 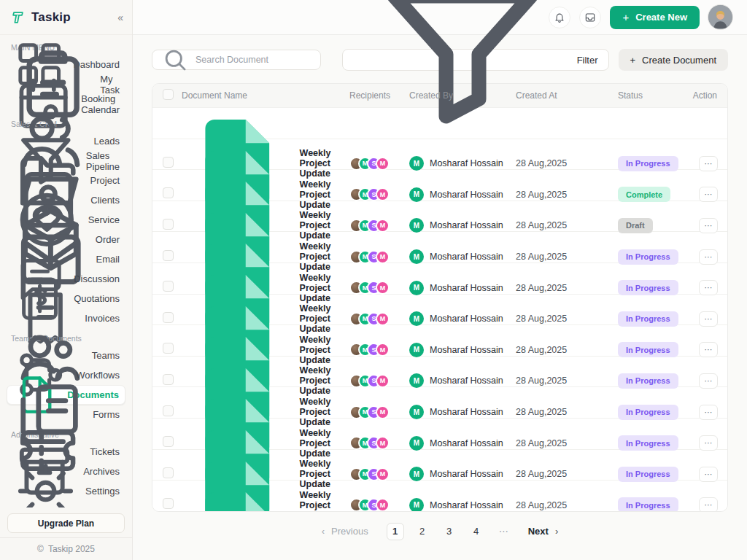 I want to click on sidebar-item-label: Project, so click(x=105, y=181).